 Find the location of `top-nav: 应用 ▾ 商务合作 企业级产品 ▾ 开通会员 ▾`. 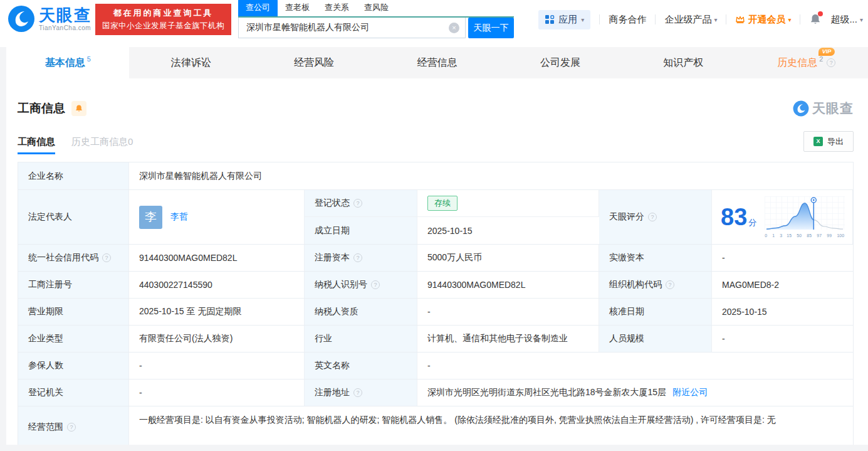

top-nav: 应用 ▾ 商务合作 企业级产品 ▾ 开通会员 ▾ is located at coordinates (701, 19).